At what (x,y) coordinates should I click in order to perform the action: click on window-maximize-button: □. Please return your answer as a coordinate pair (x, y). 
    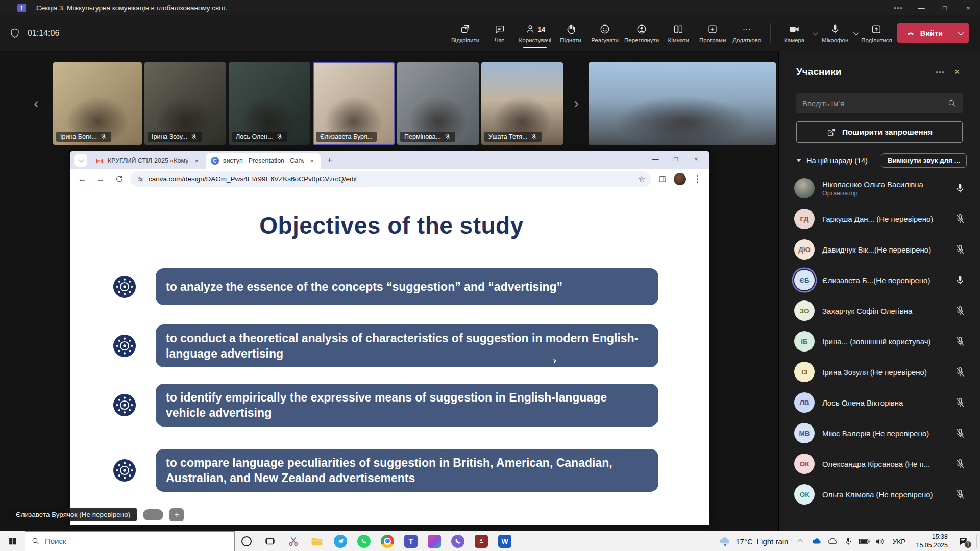
    Looking at the image, I should click on (945, 8).